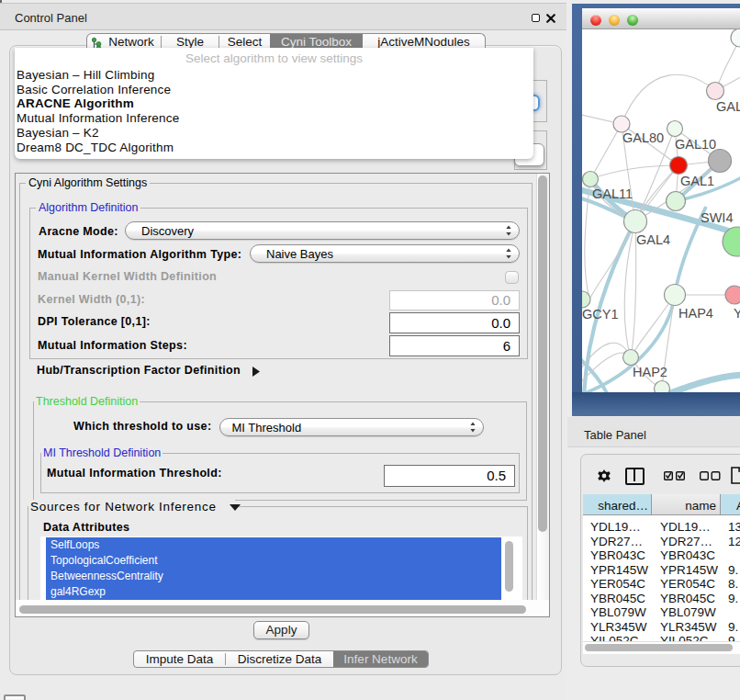 The width and height of the screenshot is (740, 700). Describe the element at coordinates (696, 313) in the screenshot. I see `svg-text: HAP4` at that location.